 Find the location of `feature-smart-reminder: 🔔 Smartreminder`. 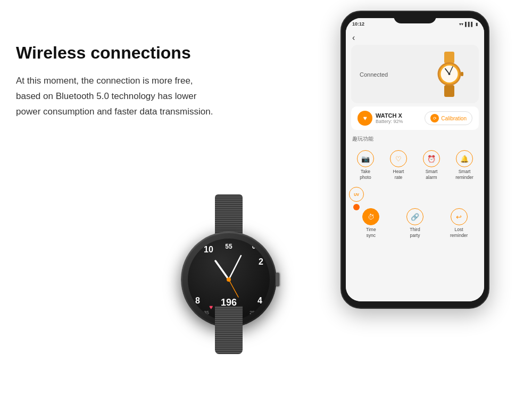

feature-smart-reminder: 🔔 Smartreminder is located at coordinates (464, 165).